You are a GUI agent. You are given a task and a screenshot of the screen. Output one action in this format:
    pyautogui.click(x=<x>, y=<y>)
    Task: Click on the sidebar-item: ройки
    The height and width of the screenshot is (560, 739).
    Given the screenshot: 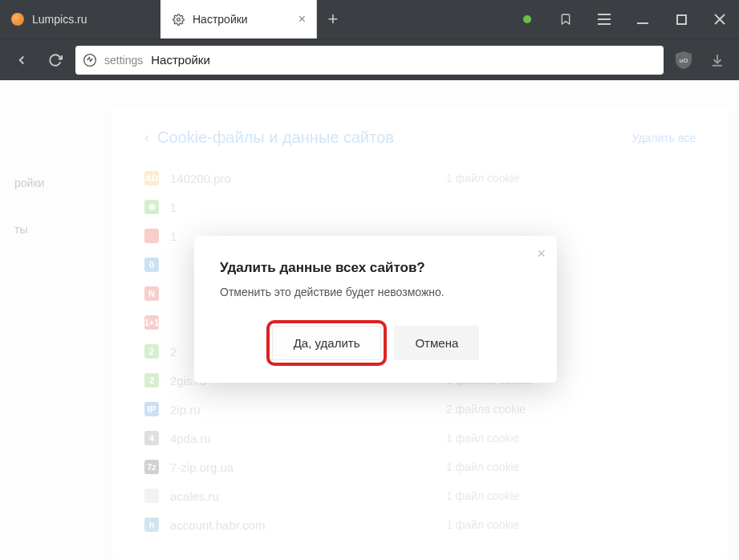 What is the action you would take?
    pyautogui.click(x=52, y=183)
    